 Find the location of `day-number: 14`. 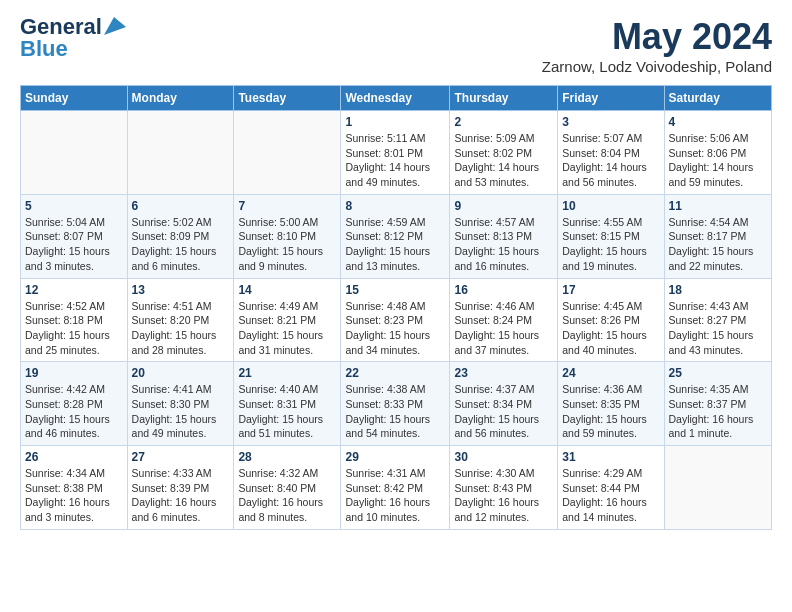

day-number: 14 is located at coordinates (287, 290).